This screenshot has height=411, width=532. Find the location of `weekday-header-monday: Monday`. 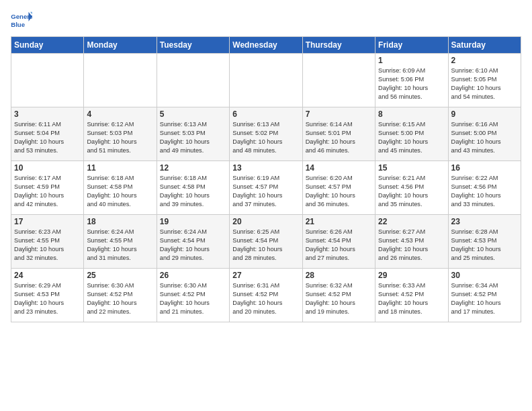

weekday-header-monday: Monday is located at coordinates (120, 46).